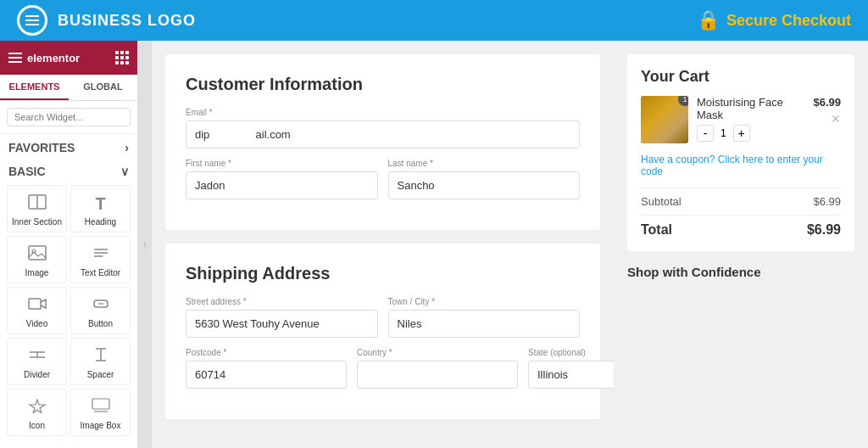 The width and height of the screenshot is (868, 448). I want to click on cart-item-image: 1, so click(665, 120).